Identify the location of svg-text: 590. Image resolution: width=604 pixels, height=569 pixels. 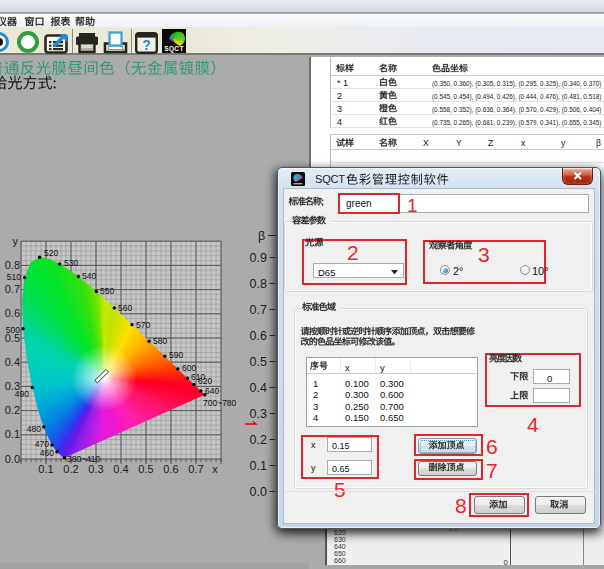
(176, 355).